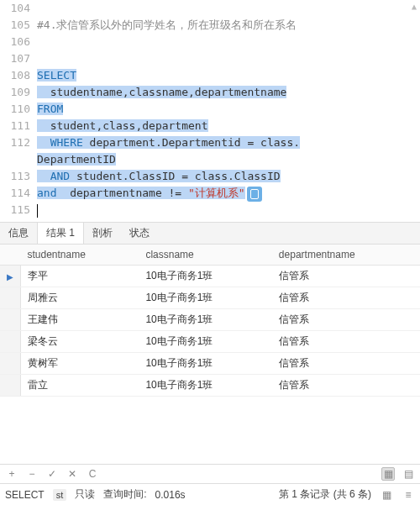  What do you see at coordinates (210, 59) in the screenshot?
I see `editor-line: 107` at bounding box center [210, 59].